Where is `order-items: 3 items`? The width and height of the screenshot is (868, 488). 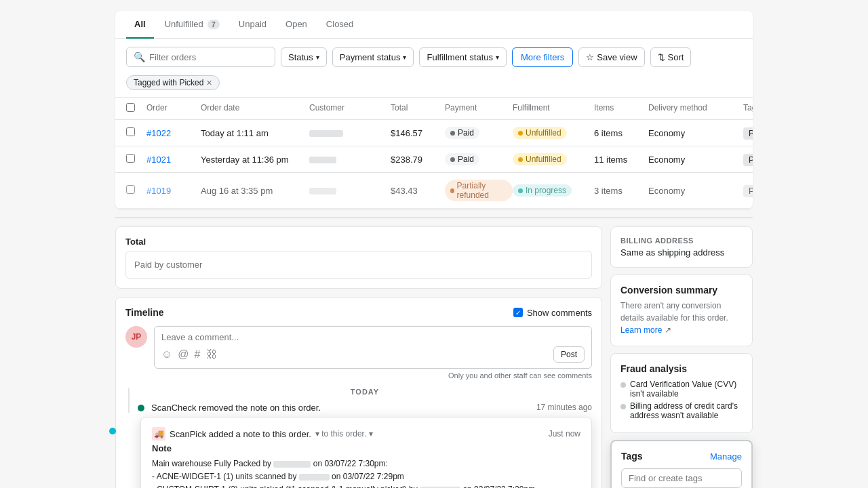 order-items: 3 items is located at coordinates (621, 191).